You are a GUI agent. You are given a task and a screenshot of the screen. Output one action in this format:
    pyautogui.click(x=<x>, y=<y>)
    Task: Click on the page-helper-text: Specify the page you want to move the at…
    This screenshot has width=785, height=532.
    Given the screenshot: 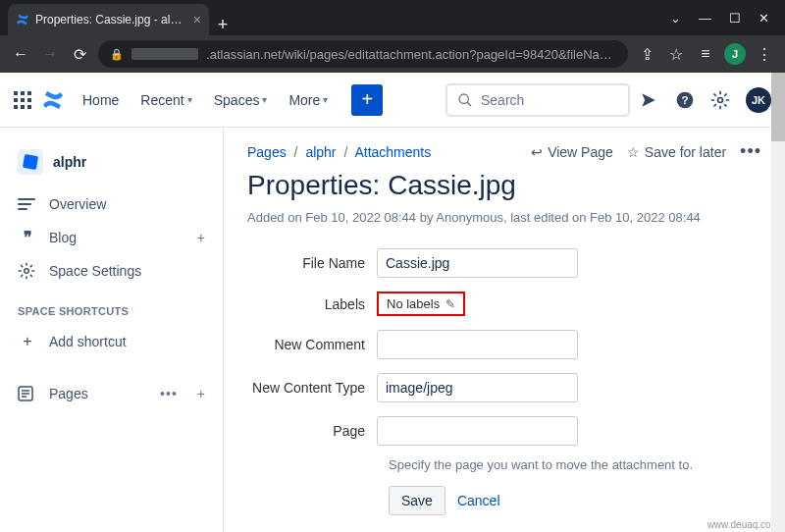 What is the action you would take?
    pyautogui.click(x=504, y=465)
    